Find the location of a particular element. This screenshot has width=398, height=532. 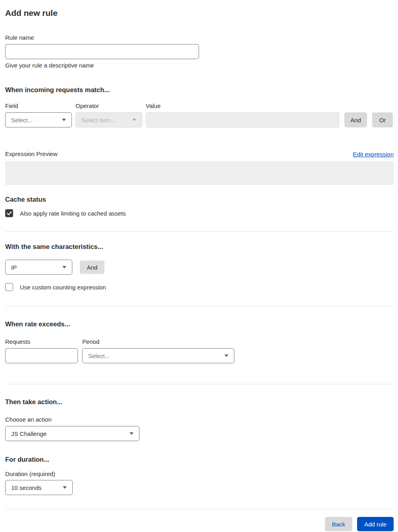

cache-checkbox-label: Also apply rate limiting to cached asset… is located at coordinates (73, 214).